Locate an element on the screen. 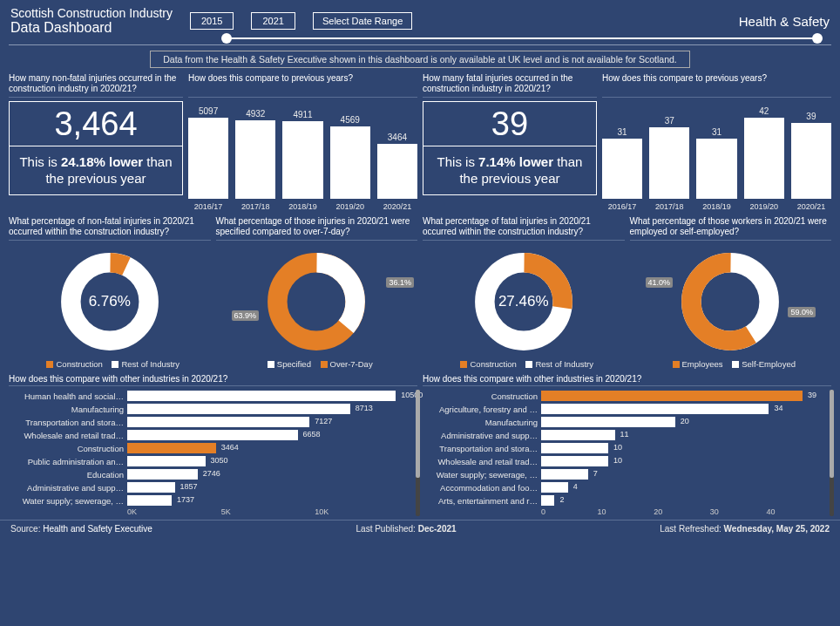  select-date-range-button: Select Date Range is located at coordinates (362, 21).